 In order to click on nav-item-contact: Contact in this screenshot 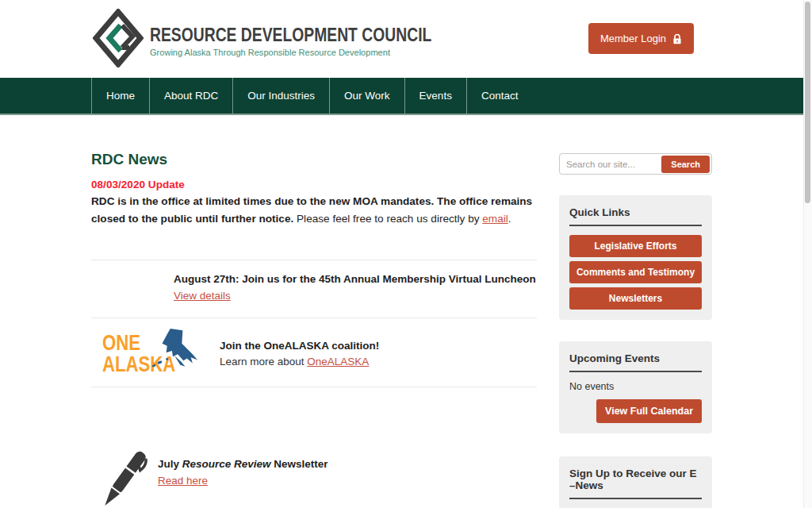, I will do `click(500, 95)`.